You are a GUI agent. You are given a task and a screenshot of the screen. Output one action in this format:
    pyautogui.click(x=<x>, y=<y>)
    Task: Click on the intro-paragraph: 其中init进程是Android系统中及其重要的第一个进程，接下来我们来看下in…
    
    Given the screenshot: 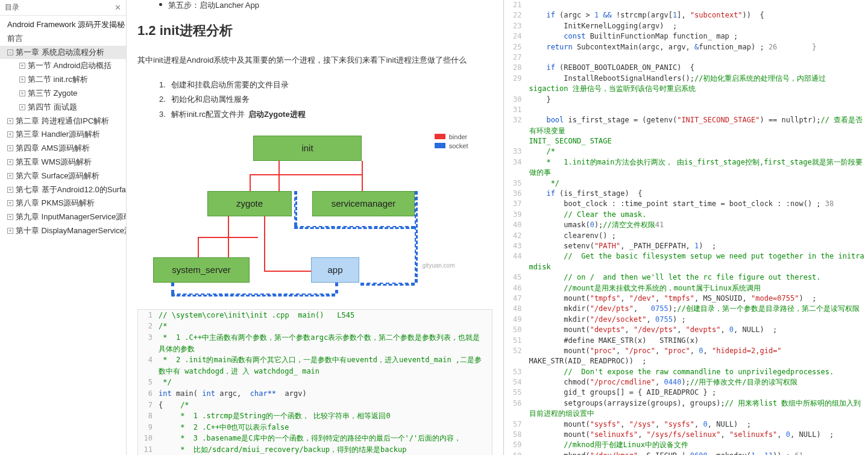 What is the action you would take?
    pyautogui.click(x=315, y=60)
    